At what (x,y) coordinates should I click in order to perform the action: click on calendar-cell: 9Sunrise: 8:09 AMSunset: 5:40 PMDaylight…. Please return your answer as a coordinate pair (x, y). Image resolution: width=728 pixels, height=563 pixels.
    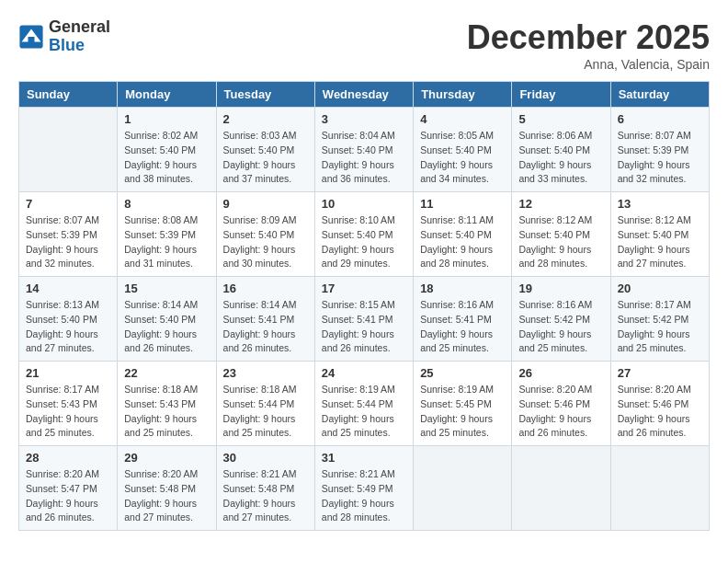
    Looking at the image, I should click on (265, 235).